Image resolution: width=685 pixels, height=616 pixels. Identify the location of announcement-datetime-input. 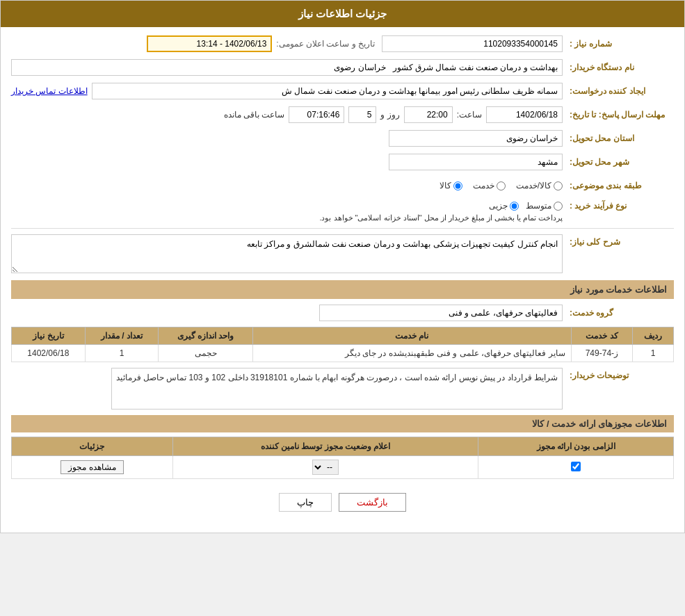
(209, 44).